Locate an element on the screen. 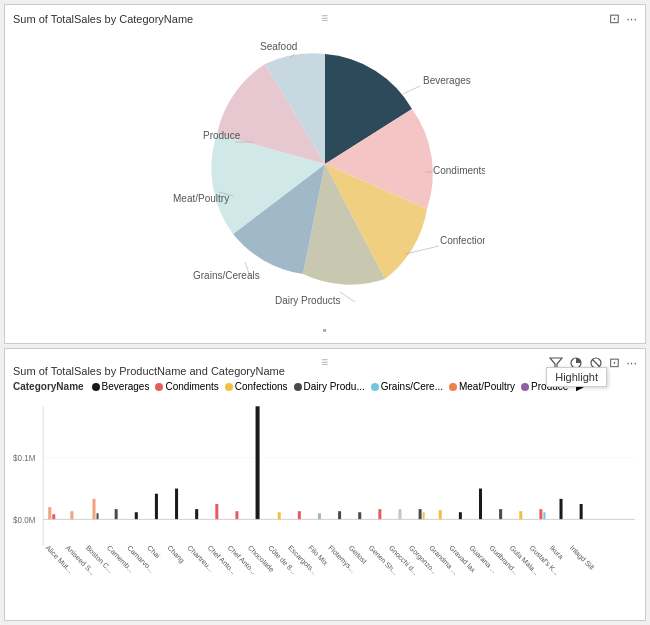  bar-chang is located at coordinates (176, 504).